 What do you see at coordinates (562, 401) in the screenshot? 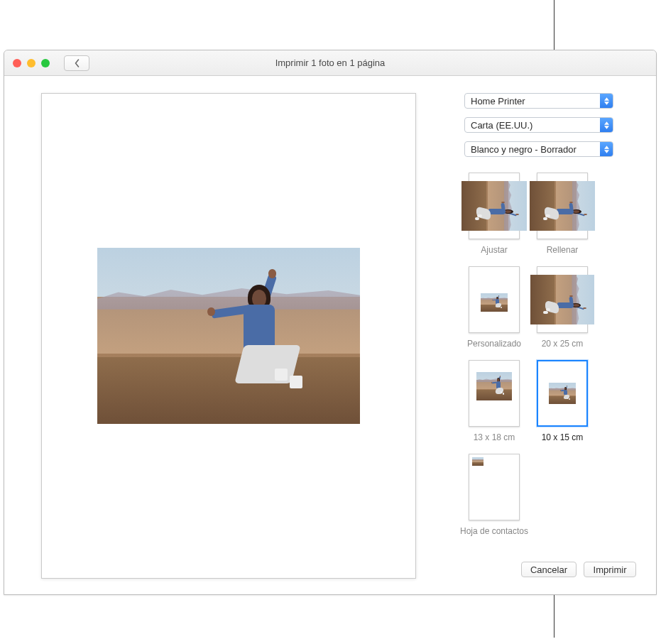
I see `format-option-10x15: 10 x 15 cm` at bounding box center [562, 401].